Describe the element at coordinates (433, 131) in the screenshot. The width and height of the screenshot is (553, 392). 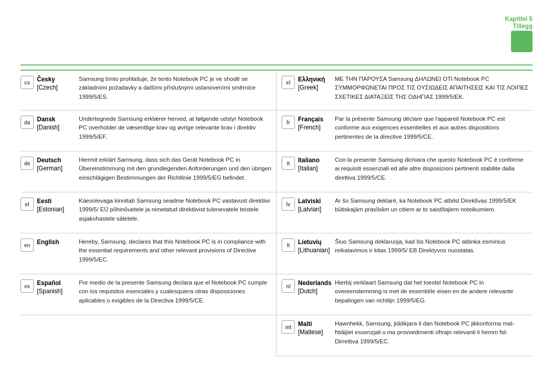
I see `desc-cell: Par la présente Samsung déclare que l'ap…` at that location.